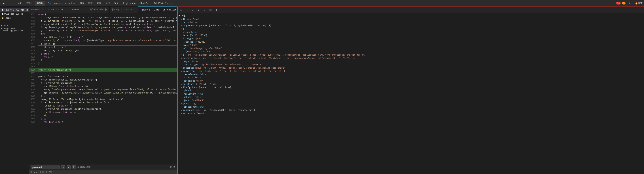  Describe the element at coordinates (103, 63) in the screenshot. I see `code-line-4378: 4378 }` at that location.